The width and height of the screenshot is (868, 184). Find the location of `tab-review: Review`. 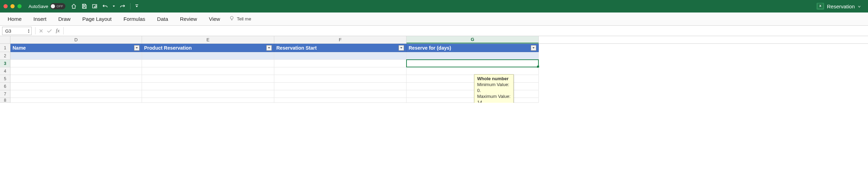

tab-review: Review is located at coordinates (189, 19).